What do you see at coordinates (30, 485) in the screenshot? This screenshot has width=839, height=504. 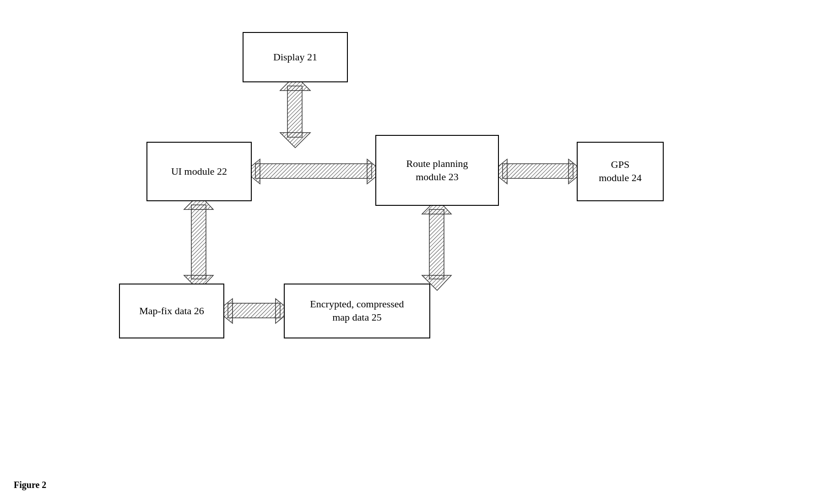 I see `figure-label: Figure 2` at bounding box center [30, 485].